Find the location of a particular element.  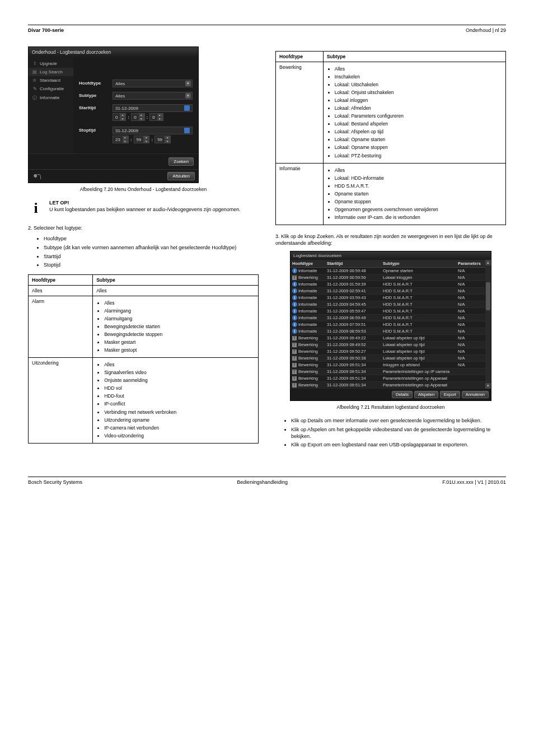

step-3: 3. Klik op de knop Zoeken. Als er result… is located at coordinates (391, 240).